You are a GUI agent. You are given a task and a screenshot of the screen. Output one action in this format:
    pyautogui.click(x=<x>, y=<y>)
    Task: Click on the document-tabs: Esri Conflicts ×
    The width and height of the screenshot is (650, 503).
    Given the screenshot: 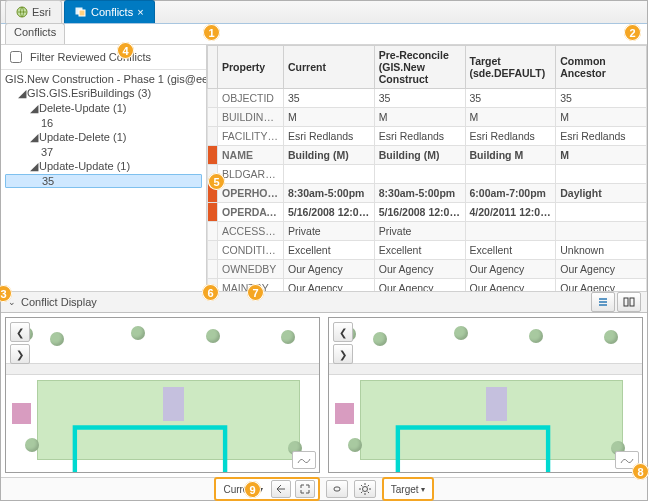 What is the action you would take?
    pyautogui.click(x=324, y=12)
    